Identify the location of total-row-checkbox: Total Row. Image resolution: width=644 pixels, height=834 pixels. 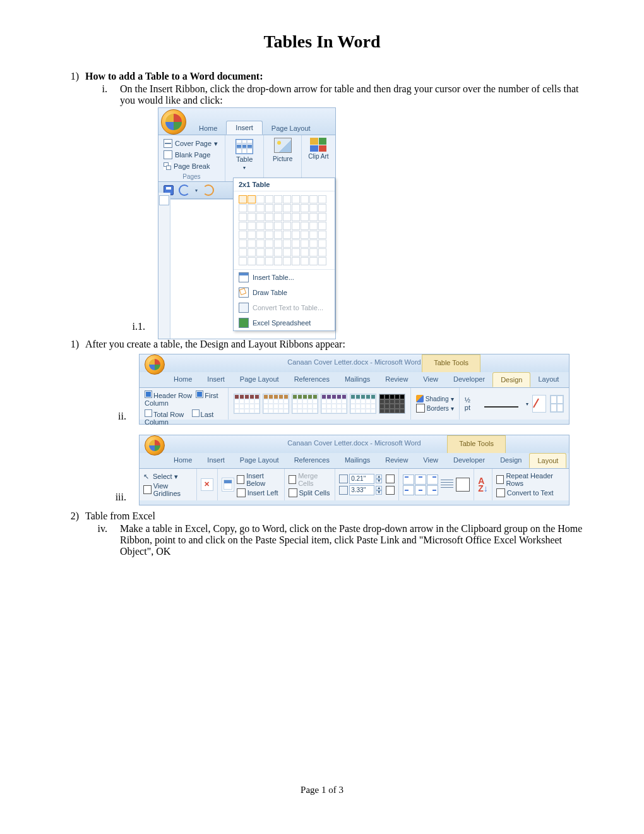
(169, 414).